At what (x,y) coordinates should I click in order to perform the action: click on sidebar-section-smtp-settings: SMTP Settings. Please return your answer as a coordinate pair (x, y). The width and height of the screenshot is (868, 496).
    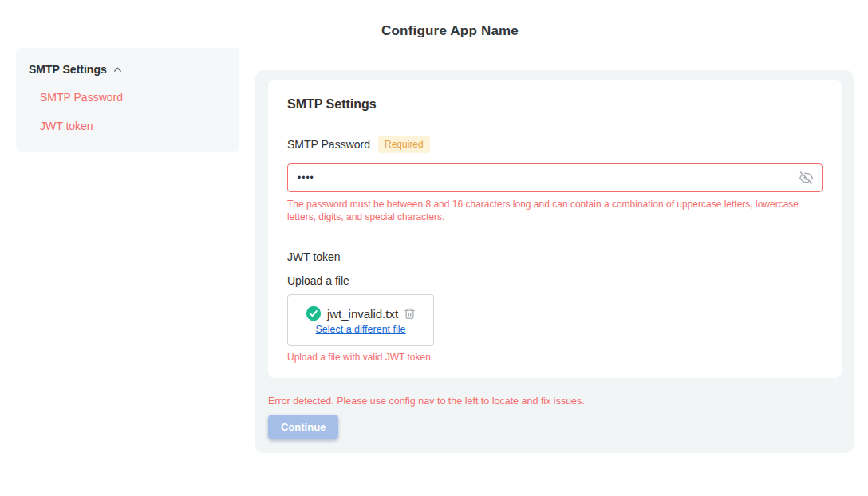
    Looking at the image, I should click on (128, 69).